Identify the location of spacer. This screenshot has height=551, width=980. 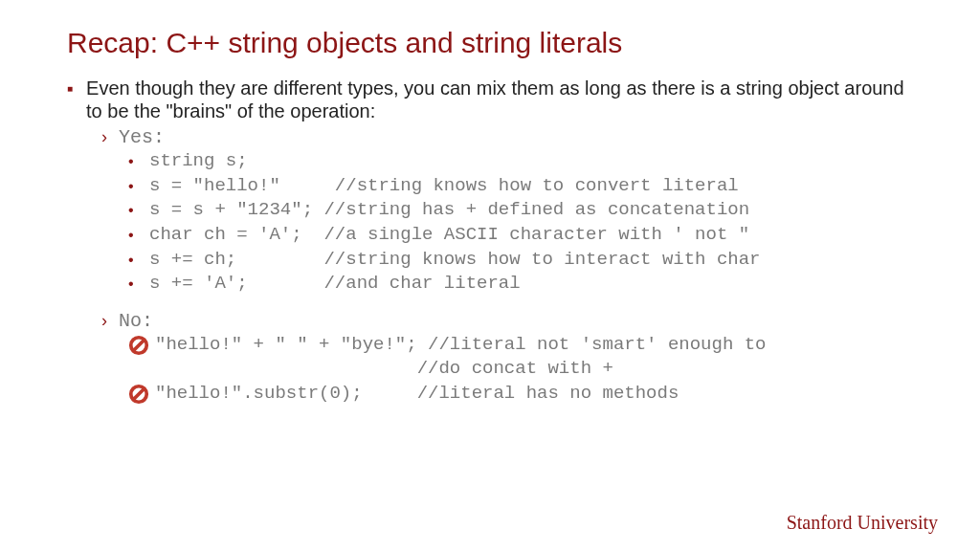
(139, 369).